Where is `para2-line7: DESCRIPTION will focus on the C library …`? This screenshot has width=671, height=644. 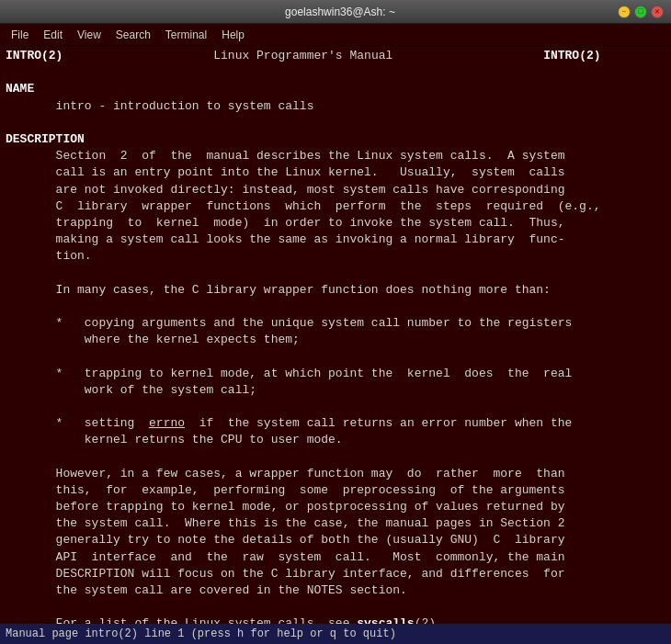
para2-line7: DESCRIPTION will focus on the C library … is located at coordinates (285, 573).